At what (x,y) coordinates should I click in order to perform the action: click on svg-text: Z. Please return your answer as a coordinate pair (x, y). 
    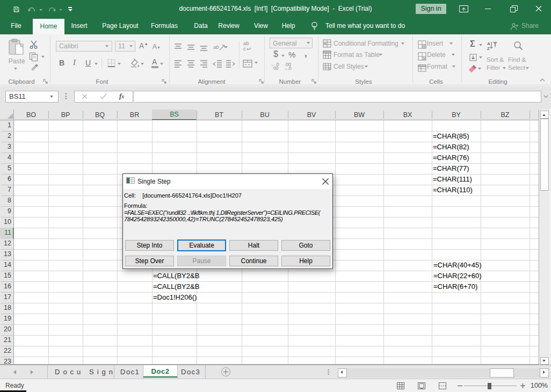
    Looking at the image, I should click on (489, 48).